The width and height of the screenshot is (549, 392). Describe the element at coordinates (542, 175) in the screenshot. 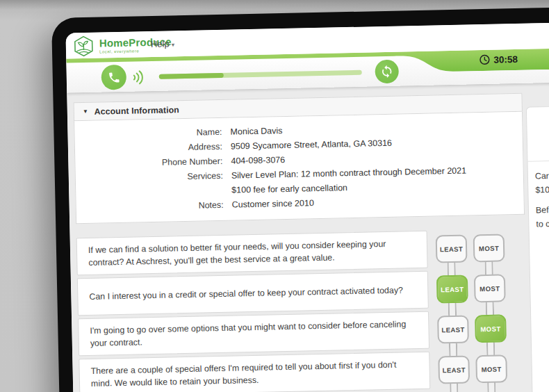

I see `side-panel-text-line: Car` at that location.